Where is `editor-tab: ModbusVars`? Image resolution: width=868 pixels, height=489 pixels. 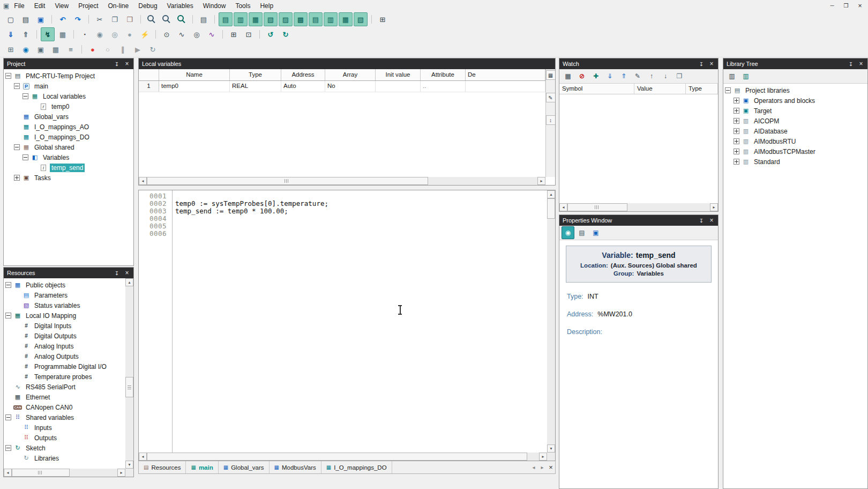
editor-tab: ModbusVars is located at coordinates (296, 468).